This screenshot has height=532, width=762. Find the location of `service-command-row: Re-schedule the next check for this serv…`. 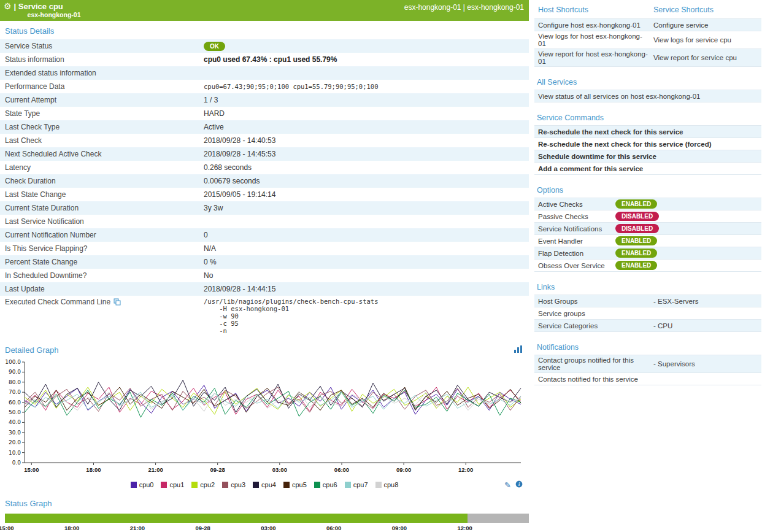

service-command-row: Re-schedule the next check for this serv… is located at coordinates (648, 144).